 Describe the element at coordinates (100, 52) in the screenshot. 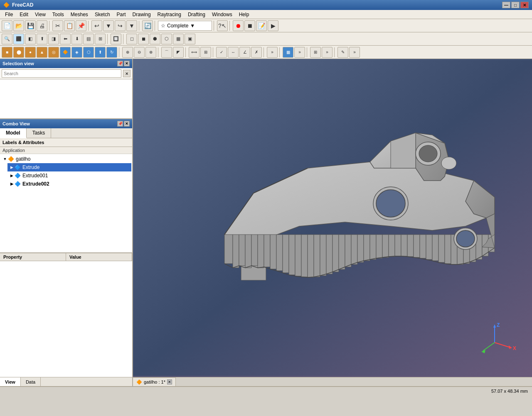

I see `extrude-button: ⬆` at that location.